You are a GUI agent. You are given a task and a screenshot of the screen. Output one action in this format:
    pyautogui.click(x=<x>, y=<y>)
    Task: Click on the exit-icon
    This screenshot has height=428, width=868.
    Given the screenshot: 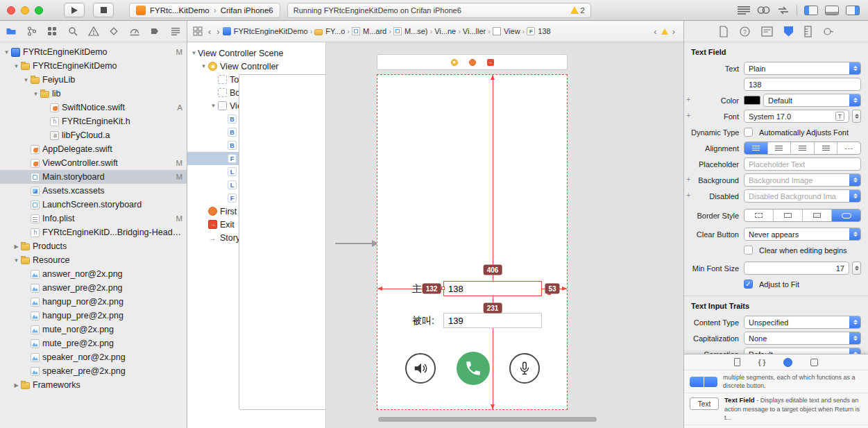 What is the action you would take?
    pyautogui.click(x=491, y=62)
    